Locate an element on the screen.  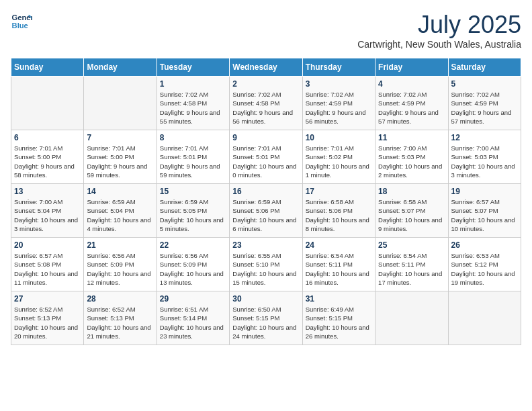
calendar-cell: 8Sunrise: 7:01 AM Sunset: 5:01 PM Daylig… is located at coordinates (193, 157).